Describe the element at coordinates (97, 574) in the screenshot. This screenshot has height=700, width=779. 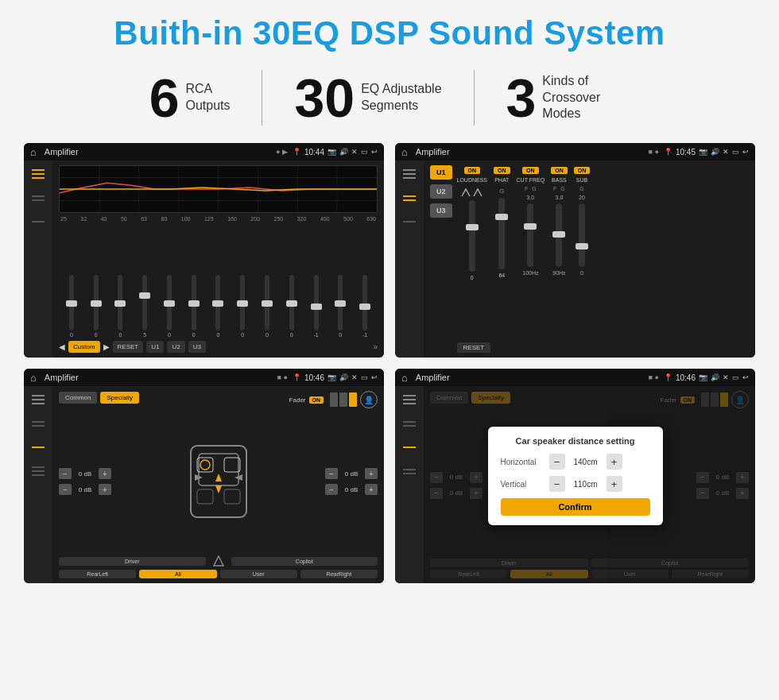
I see `fader-rearleft-btn: RearLeft` at that location.